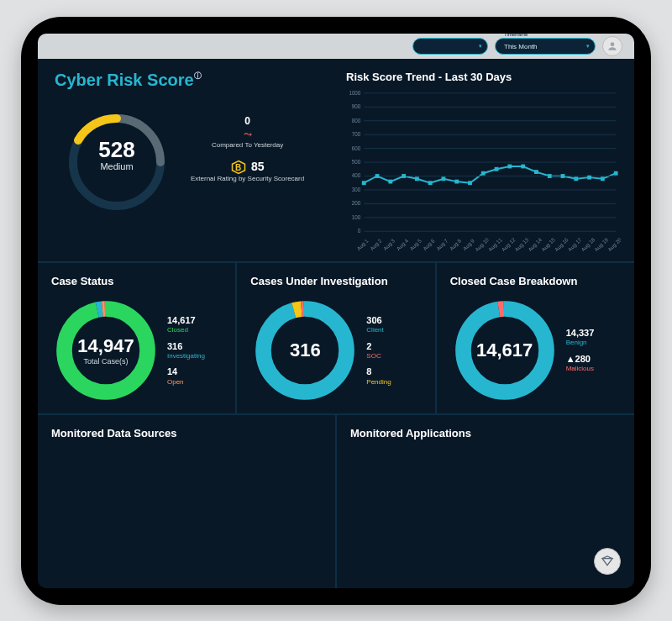 The width and height of the screenshot is (672, 621). What do you see at coordinates (363, 244) in the screenshot?
I see `svg-text: Aug 1` at bounding box center [363, 244].